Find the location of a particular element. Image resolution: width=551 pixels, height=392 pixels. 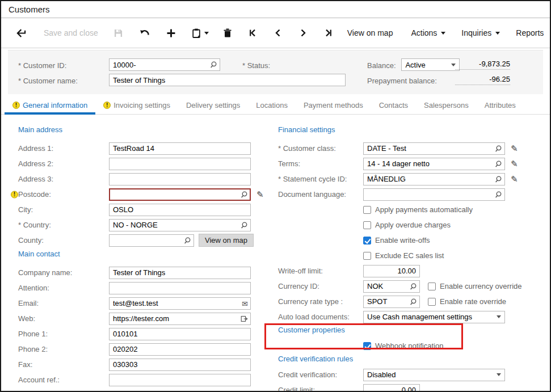

web-input is located at coordinates (180, 319).